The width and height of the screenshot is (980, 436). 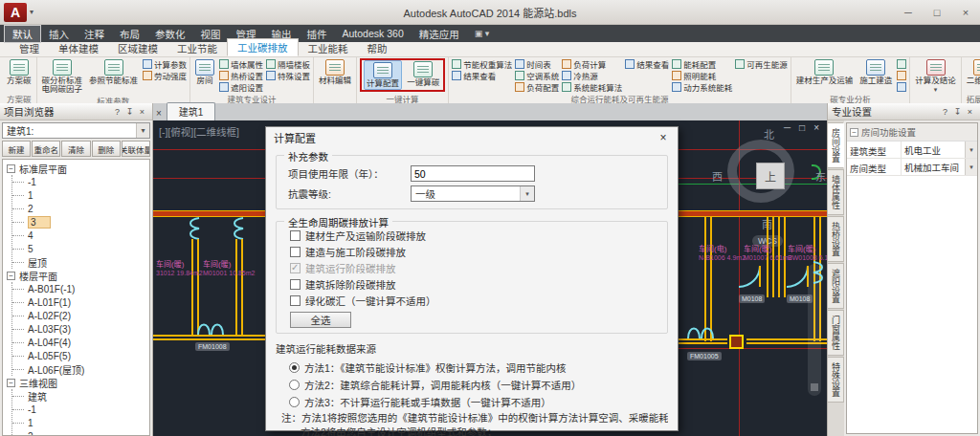 What do you see at coordinates (482, 64) in the screenshot?
I see `energy-weight-algorithm-button: 节能权重算法` at bounding box center [482, 64].